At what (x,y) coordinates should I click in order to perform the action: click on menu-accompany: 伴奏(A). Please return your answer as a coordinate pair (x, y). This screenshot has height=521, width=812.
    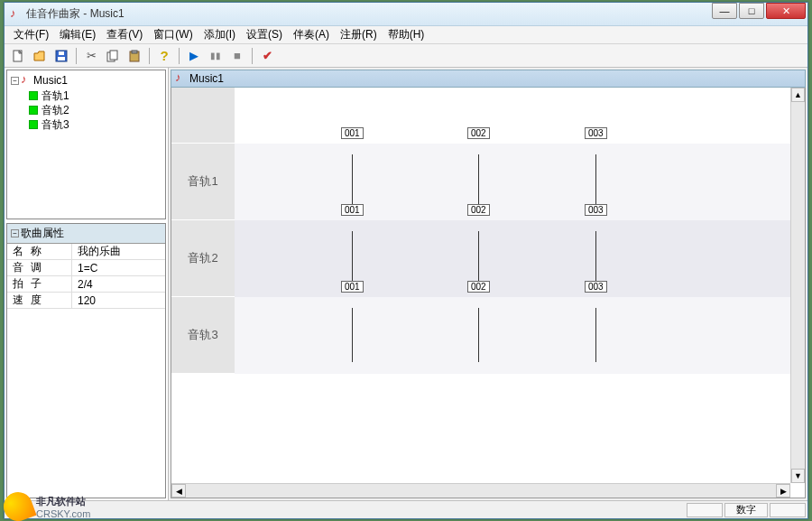
    Looking at the image, I should click on (311, 34).